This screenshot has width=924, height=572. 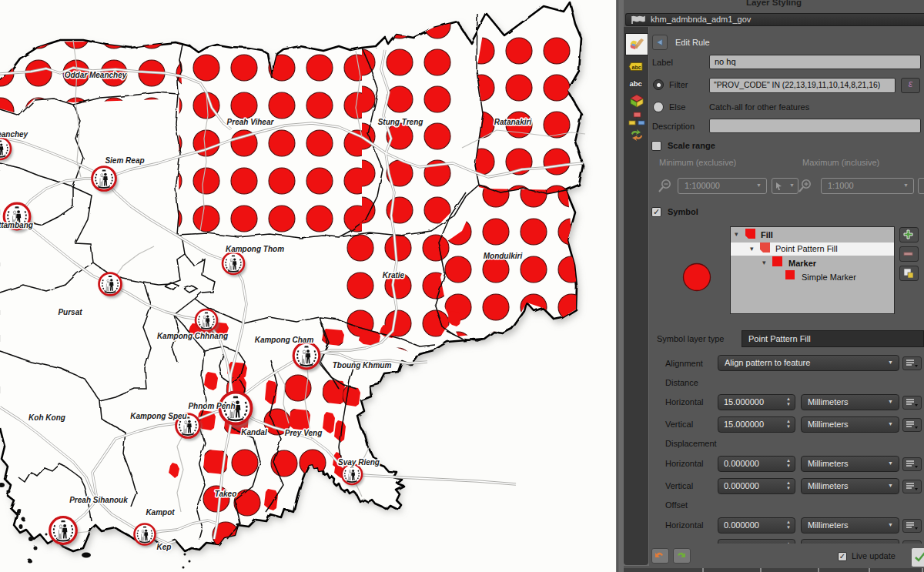 What do you see at coordinates (285, 340) in the screenshot?
I see `svg-text: Kampong Cham` at bounding box center [285, 340].